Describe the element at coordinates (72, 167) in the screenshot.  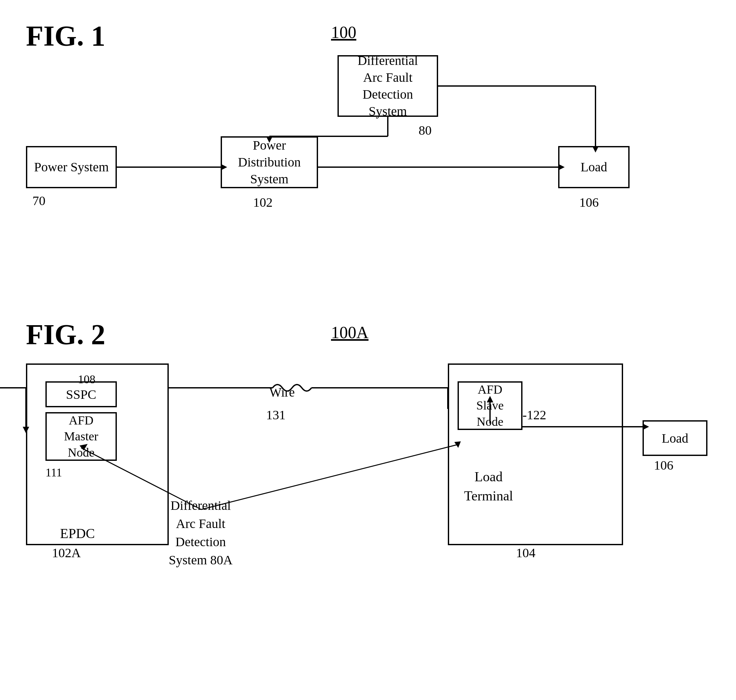
I see `power-system-box: Power System` at that location.